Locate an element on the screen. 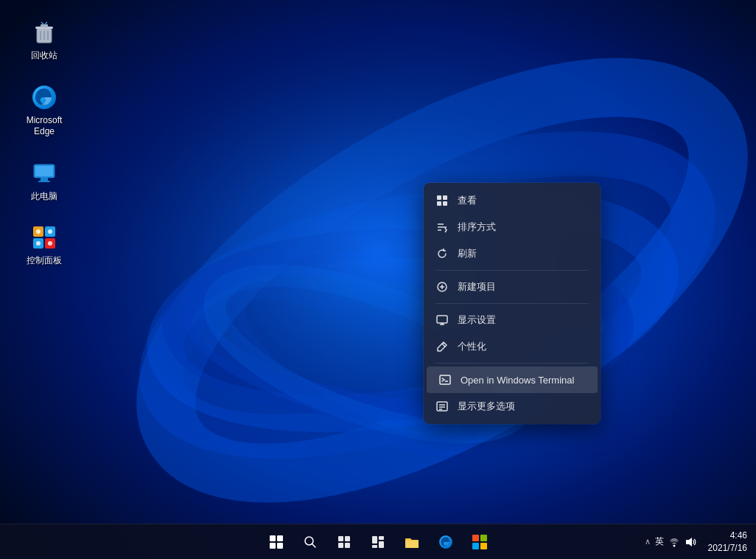 The image size is (756, 559). menu-display-label: 显示设置 is located at coordinates (477, 320).